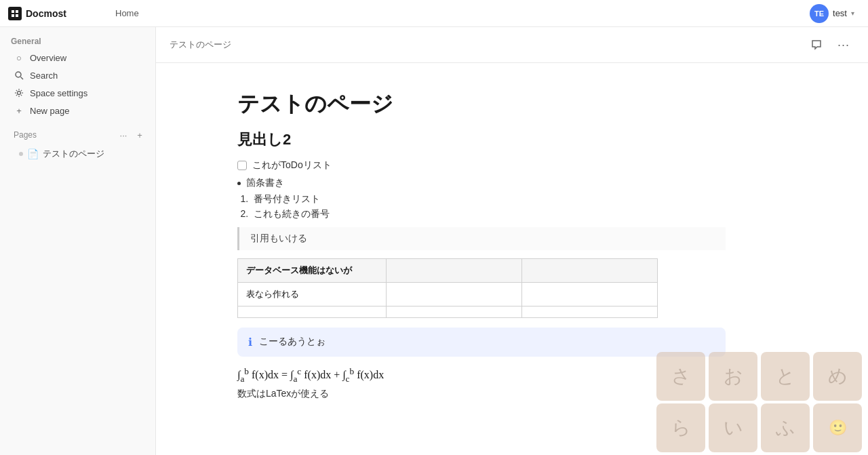 The image size is (868, 455). I want to click on page-dot-icon, so click(21, 154).